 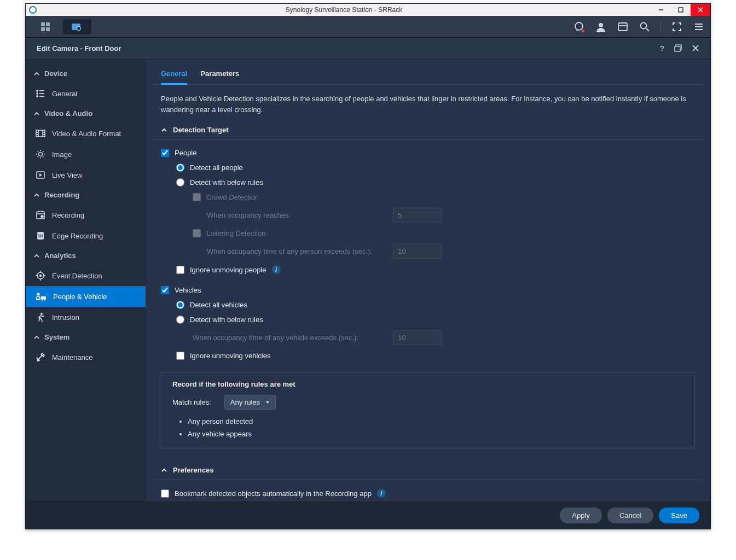 What do you see at coordinates (344, 10) in the screenshot?
I see `window-title: Synology Surveillance Station - SRRack` at bounding box center [344, 10].